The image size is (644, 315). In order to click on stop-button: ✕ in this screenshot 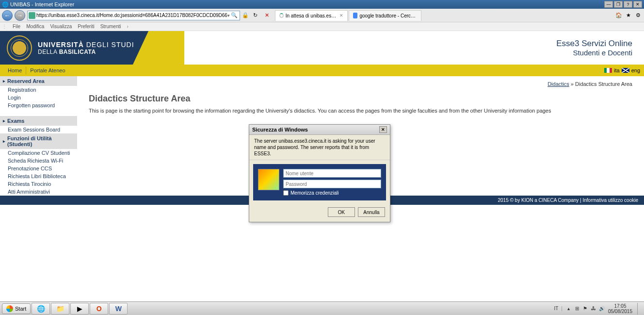, I will do `click(267, 16)`.